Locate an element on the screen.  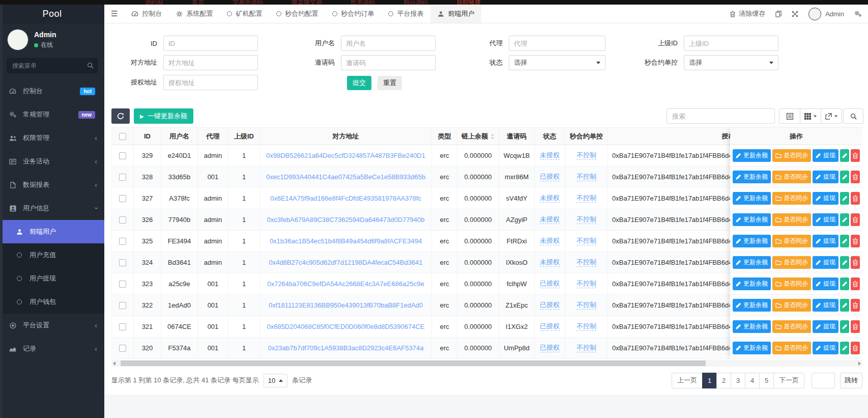
page-button-2: 2 is located at coordinates (724, 381).